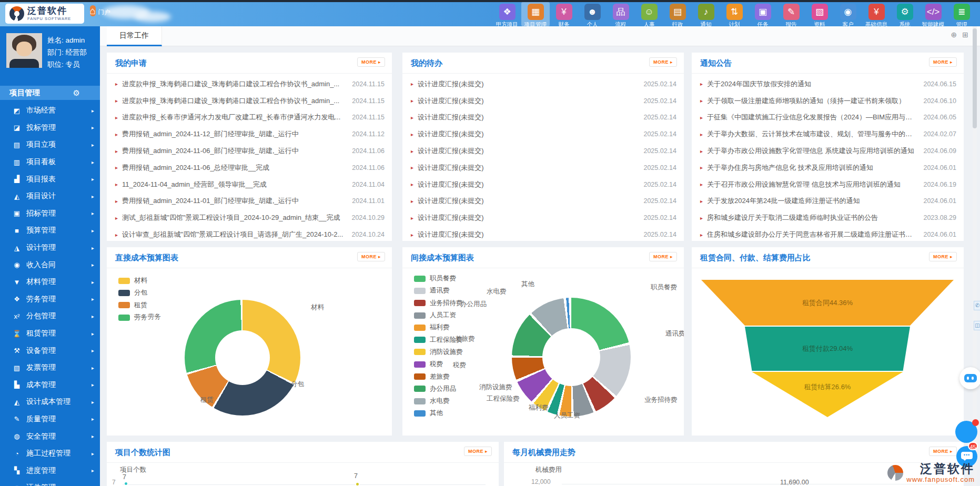  Describe the element at coordinates (876, 14) in the screenshot. I see `topnav-item: ¥基础信息` at that location.